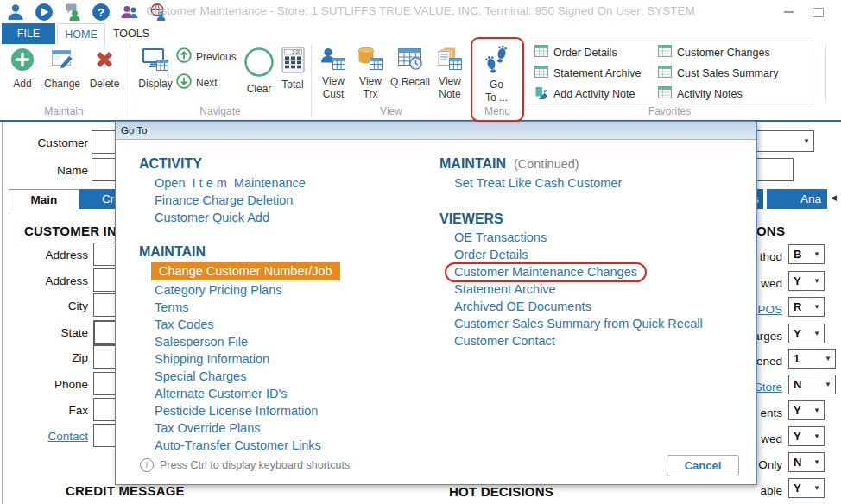  Describe the element at coordinates (155, 69) in the screenshot. I see `display-button: Display` at that location.